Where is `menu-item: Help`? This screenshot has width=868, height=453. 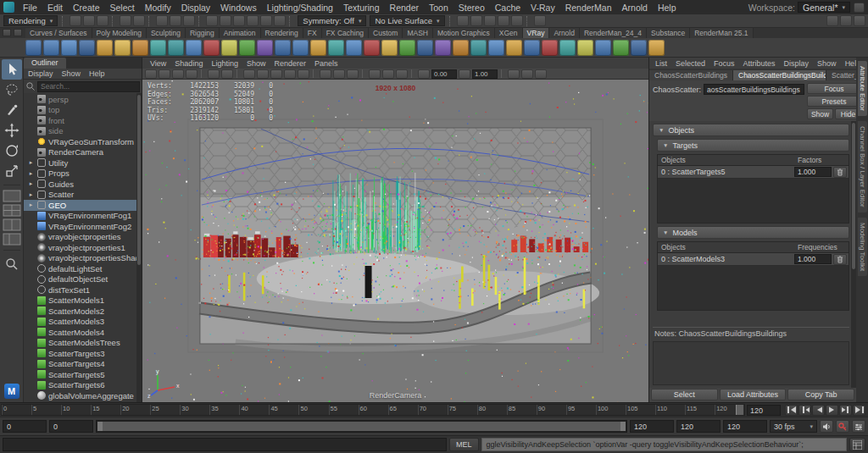
menu-item: Help is located at coordinates (667, 8).